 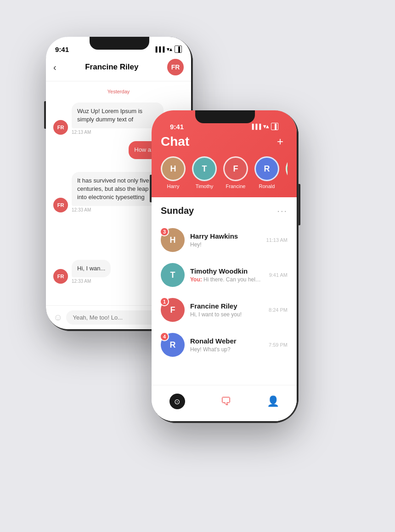 I want to click on story-name: Timothy, so click(x=205, y=186).